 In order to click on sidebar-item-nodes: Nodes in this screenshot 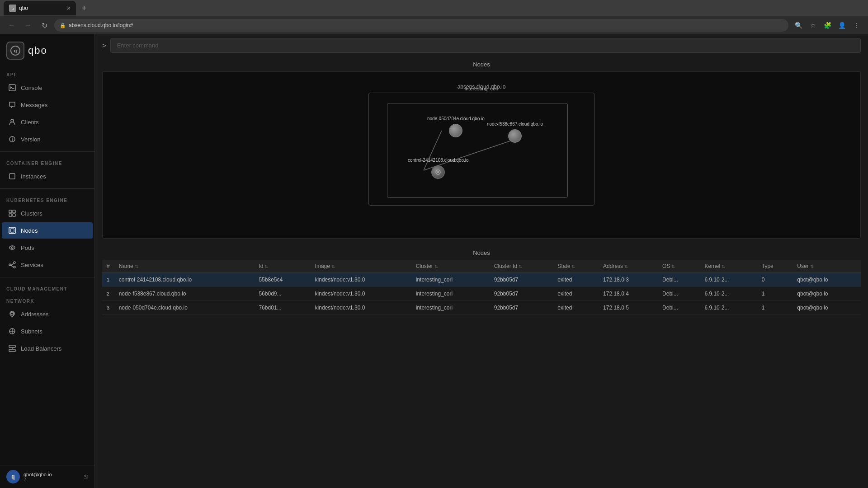, I will do `click(47, 230)`.